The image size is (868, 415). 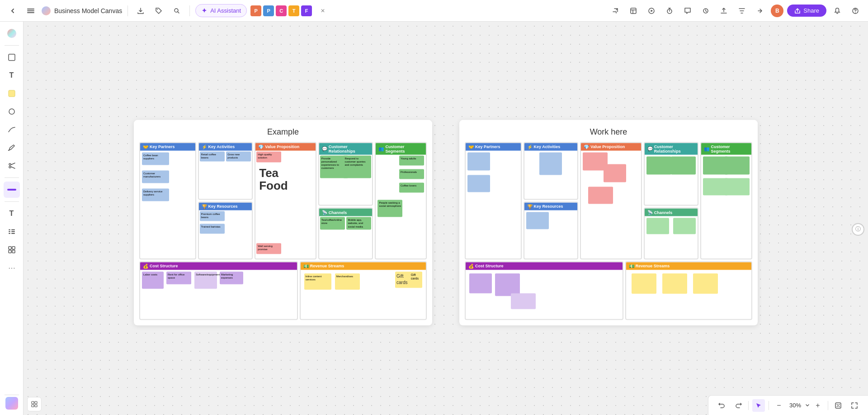 I want to click on sidebar-notes-button, so click(x=12, y=93).